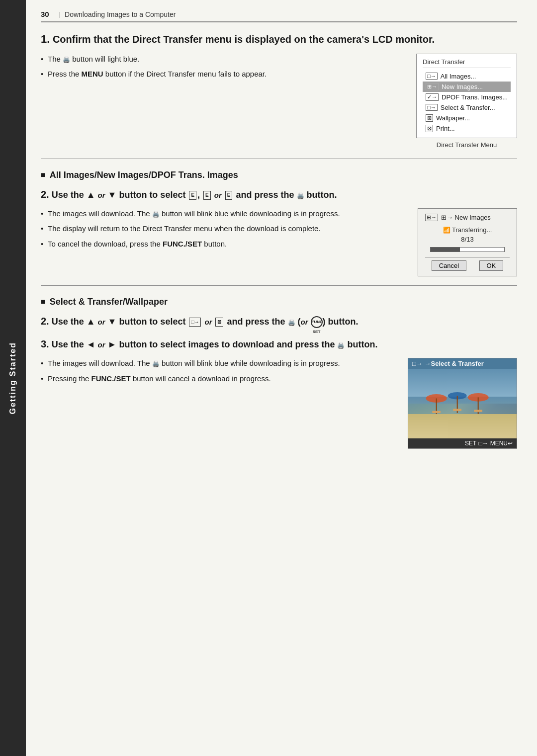  Describe the element at coordinates (208, 322) in the screenshot. I see `or-text-4: or` at that location.